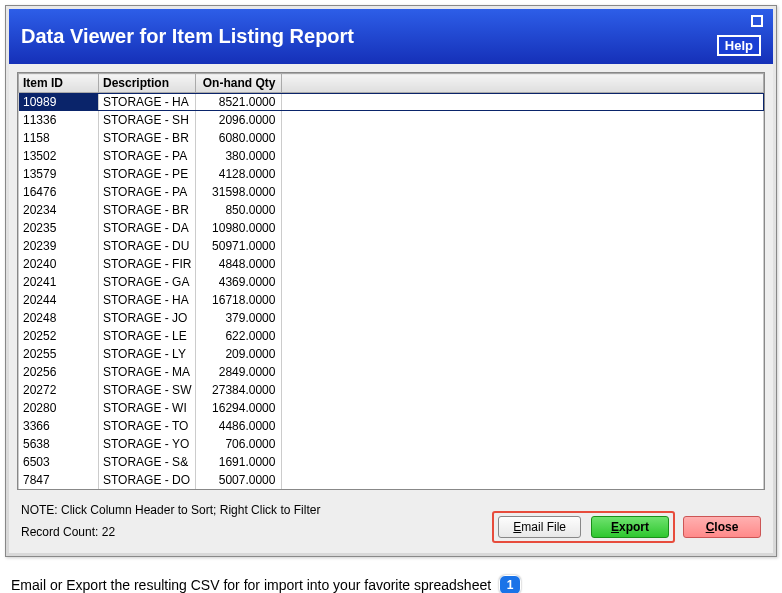 The image size is (782, 593). I want to click on cell-item-id: 20256, so click(59, 372).